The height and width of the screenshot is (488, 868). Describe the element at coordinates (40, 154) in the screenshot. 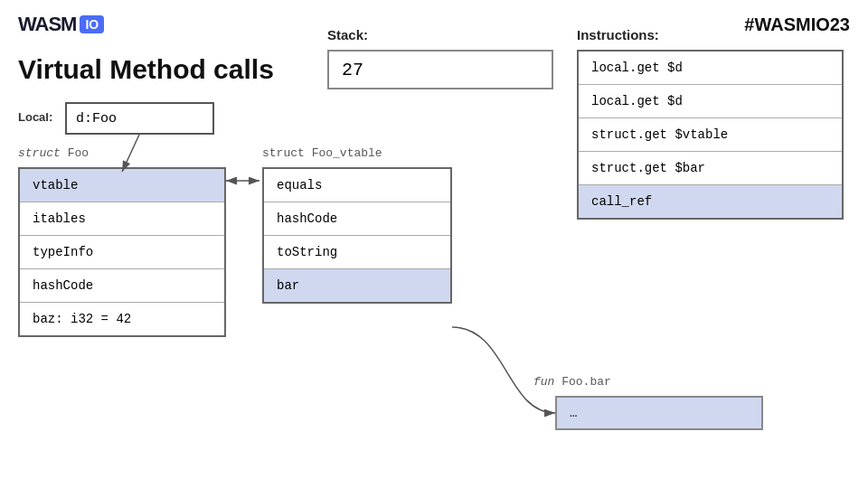

I see `struct-foo-keyword: struct` at that location.